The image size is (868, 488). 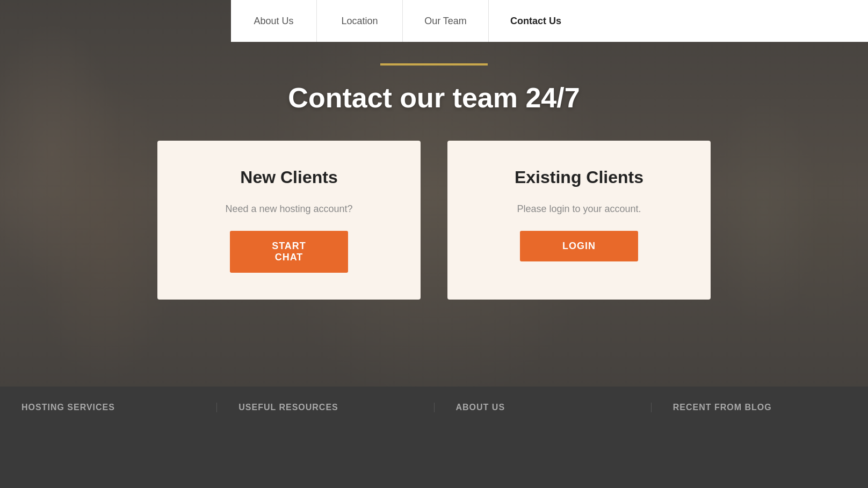 I want to click on nav-item-location: Location, so click(x=360, y=21).